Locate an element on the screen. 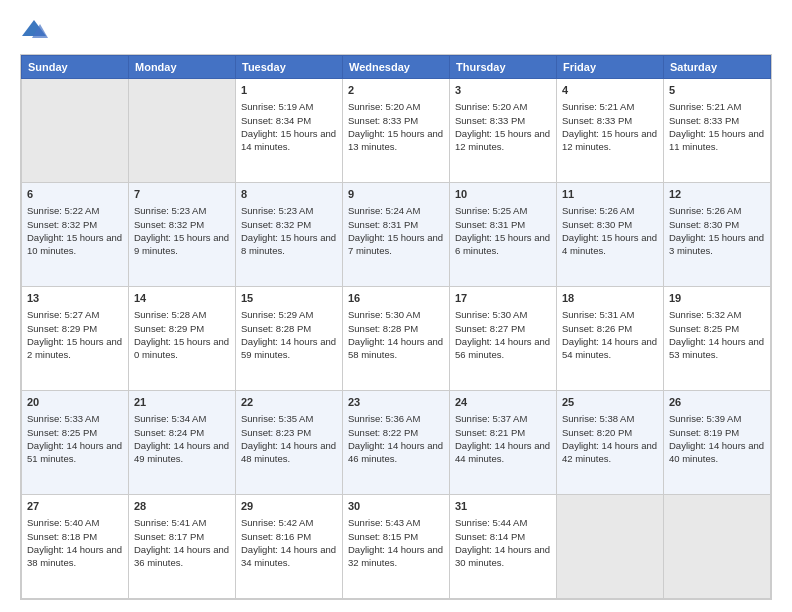 The image size is (792, 612). day-info: Sunrise: 5:19 AM is located at coordinates (289, 106).